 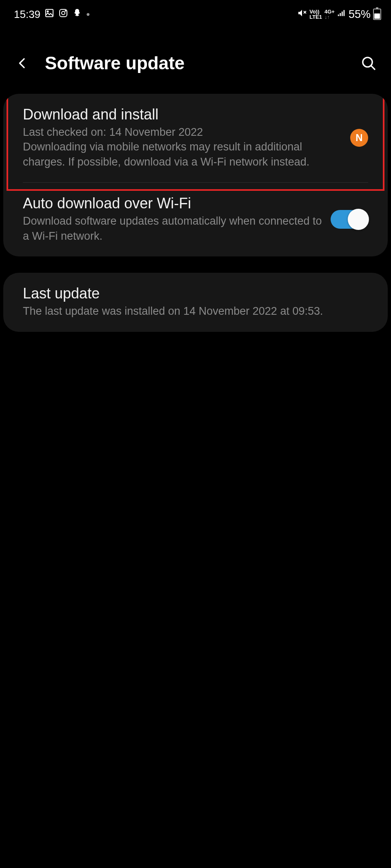 What do you see at coordinates (339, 15) in the screenshot?
I see `status-right: Vo)) LTE1 4G+ ↓↑ 55%` at bounding box center [339, 15].